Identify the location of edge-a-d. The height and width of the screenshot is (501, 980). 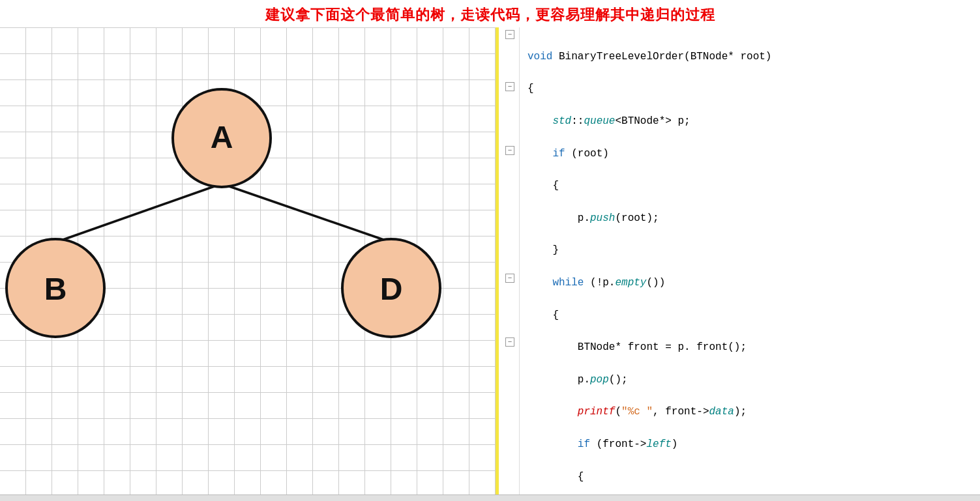
(306, 213).